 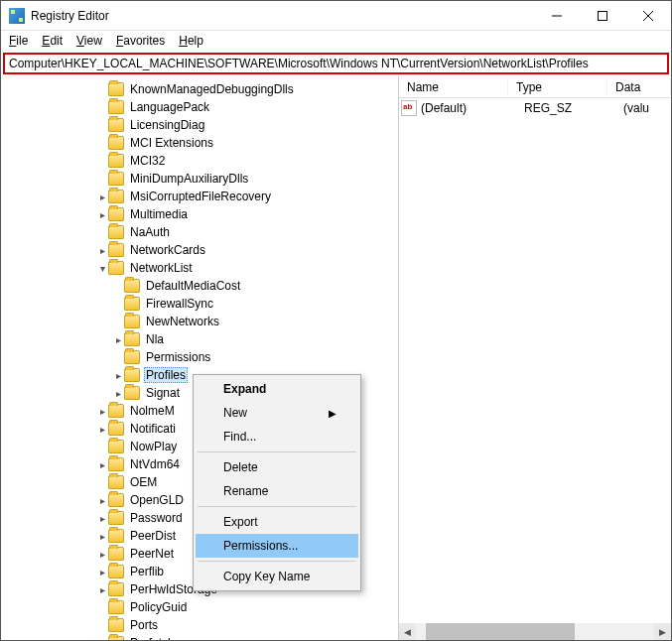 I want to click on tree-item: LanguagePack, so click(x=200, y=107).